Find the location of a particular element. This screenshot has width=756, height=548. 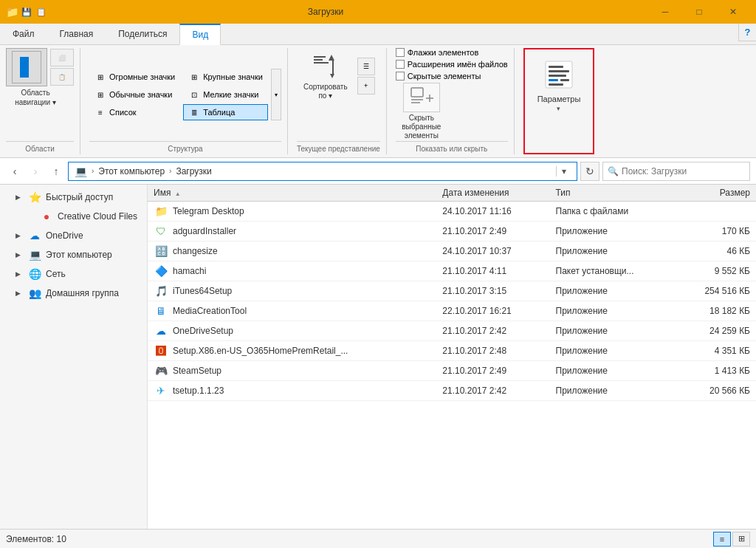

file-modified-6: 21.10.2017 2:42 is located at coordinates (493, 331).